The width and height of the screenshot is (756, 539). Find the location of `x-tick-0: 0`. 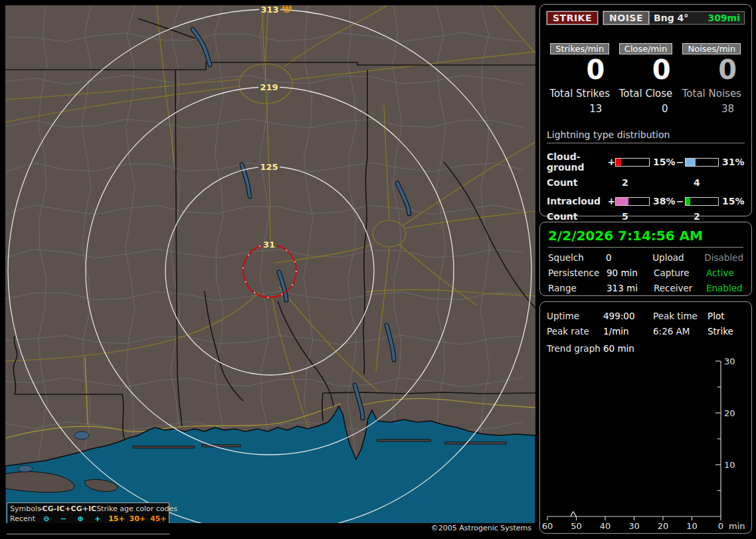

x-tick-0: 0 is located at coordinates (721, 526).